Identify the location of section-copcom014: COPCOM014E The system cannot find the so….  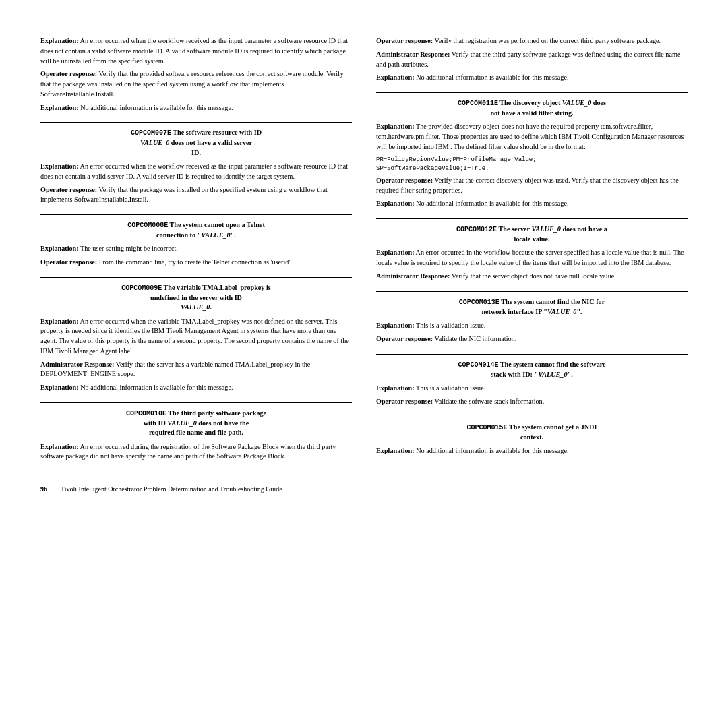
(532, 384).